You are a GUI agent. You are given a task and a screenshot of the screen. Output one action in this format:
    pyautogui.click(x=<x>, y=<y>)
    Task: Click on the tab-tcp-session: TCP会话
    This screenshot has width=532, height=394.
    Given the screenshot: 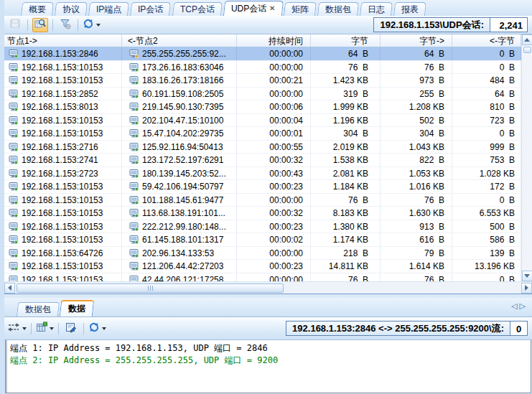 What is the action you would take?
    pyautogui.click(x=197, y=9)
    